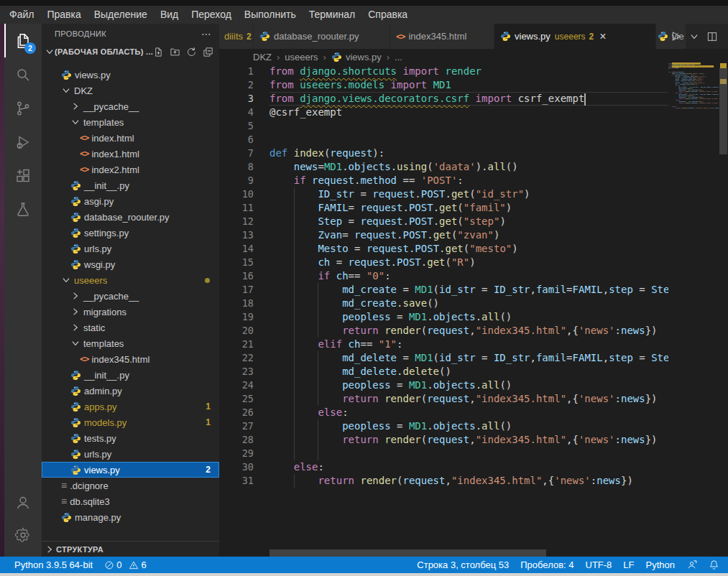 The width and height of the screenshot is (728, 576). What do you see at coordinates (444, 330) in the screenshot?
I see `code-line: 20 return render(request,"index345.html"…` at bounding box center [444, 330].